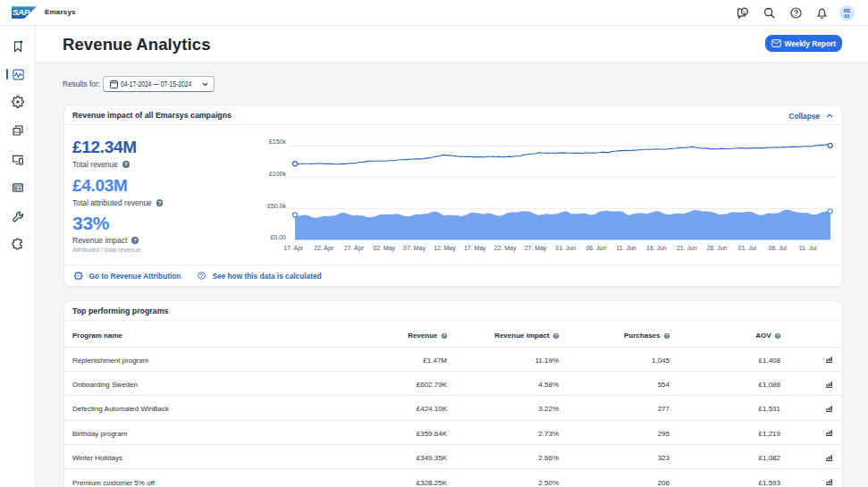  What do you see at coordinates (536, 248) in the screenshot?
I see `svg-text: 27. May` at bounding box center [536, 248].